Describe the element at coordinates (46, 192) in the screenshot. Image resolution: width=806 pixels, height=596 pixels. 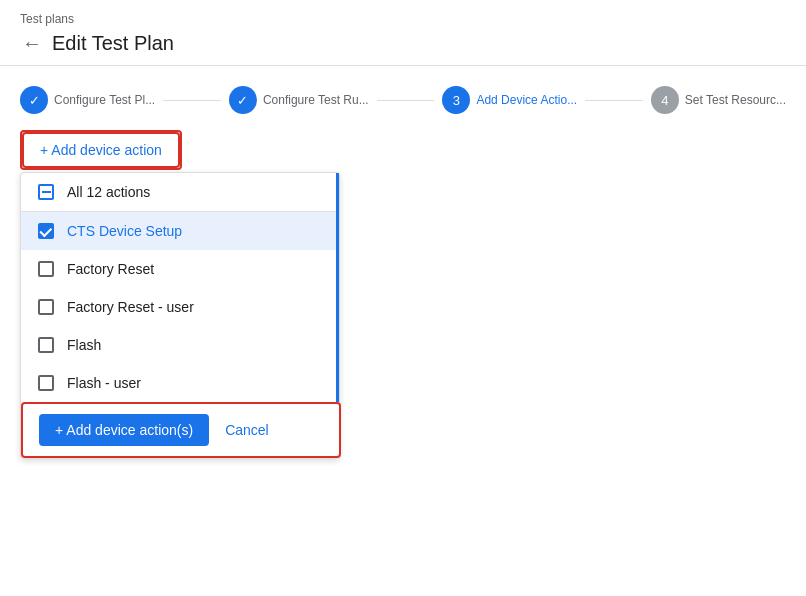
I see `indeterminate-checkbox-icon` at that location.